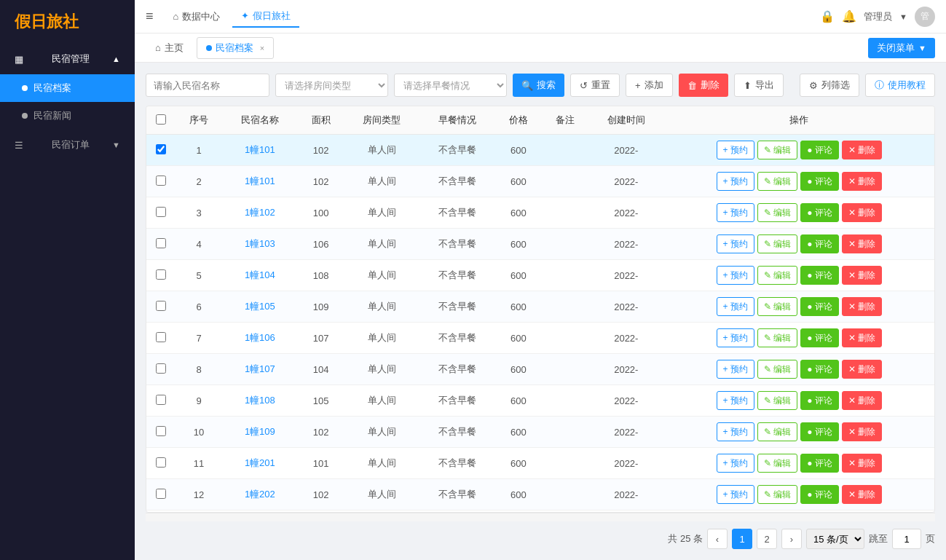 This screenshot has height=560, width=946. Describe the element at coordinates (260, 275) in the screenshot. I see `room-link: 1幢104` at that location.